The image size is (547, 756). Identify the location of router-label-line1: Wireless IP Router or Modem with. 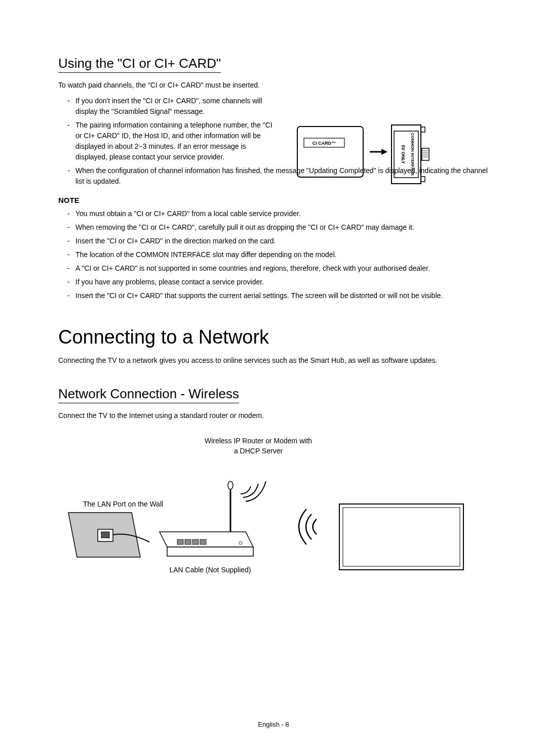
(258, 441).